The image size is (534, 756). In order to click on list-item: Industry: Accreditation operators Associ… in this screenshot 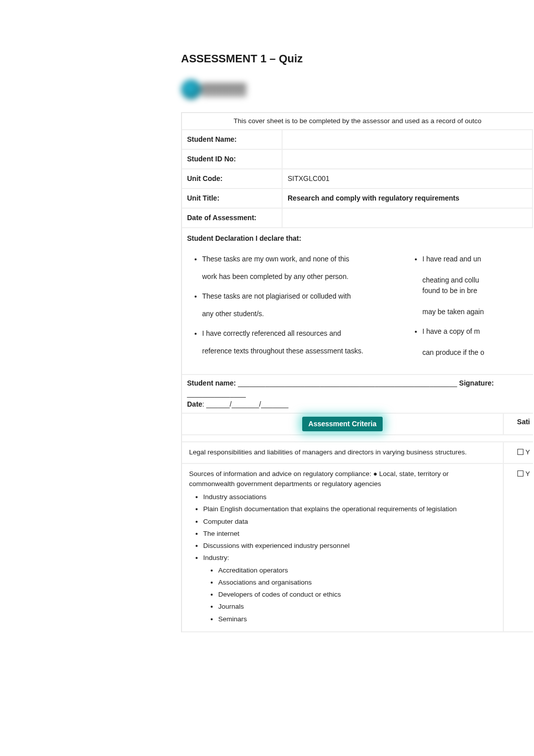, I will do `click(349, 589)`.